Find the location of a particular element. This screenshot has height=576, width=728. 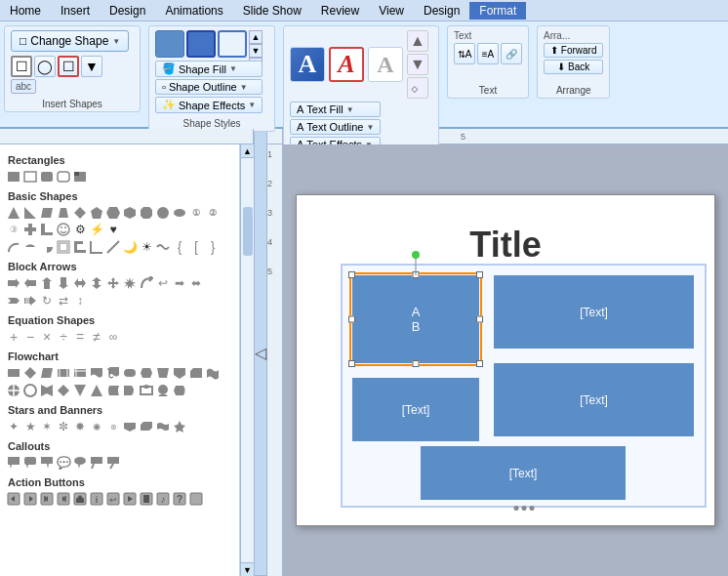

panel-scrollbar: ▲ ▼ is located at coordinates (247, 360).